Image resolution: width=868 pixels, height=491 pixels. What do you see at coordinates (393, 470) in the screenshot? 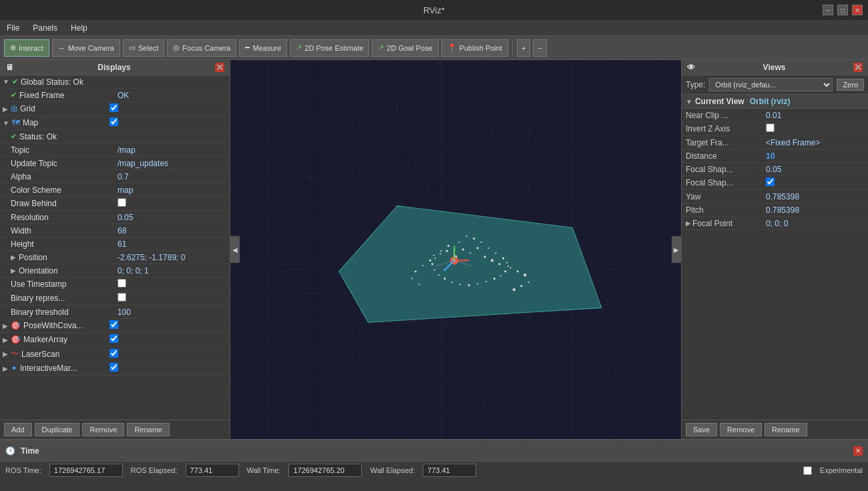
I see `wall-elapsed-label: Wall Elapsed:` at bounding box center [393, 470].